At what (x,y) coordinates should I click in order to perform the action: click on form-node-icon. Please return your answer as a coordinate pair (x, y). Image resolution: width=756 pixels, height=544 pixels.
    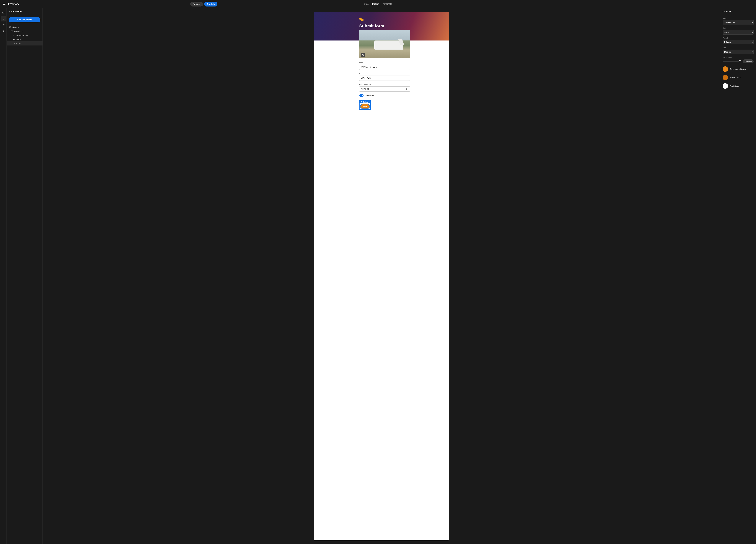
    Looking at the image, I should click on (14, 39).